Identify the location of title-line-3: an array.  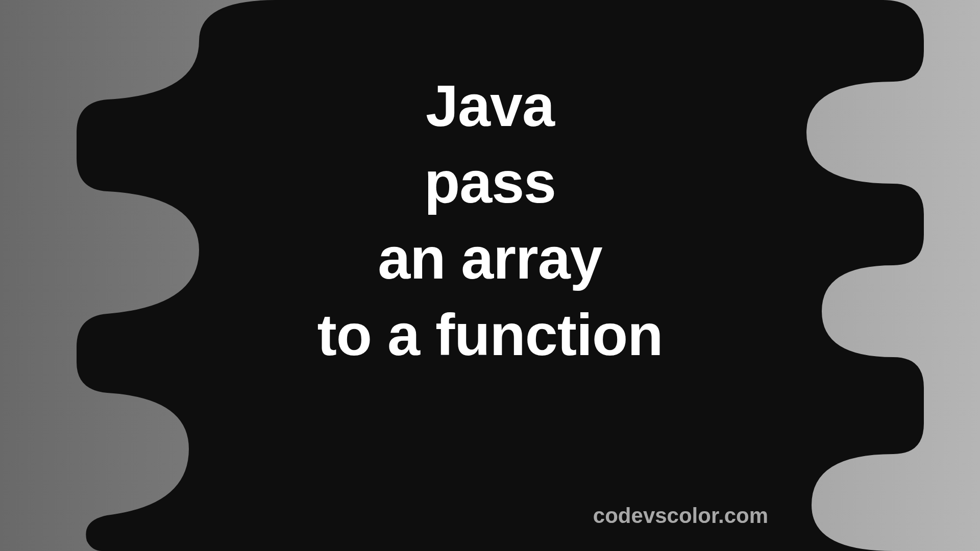
(490, 259).